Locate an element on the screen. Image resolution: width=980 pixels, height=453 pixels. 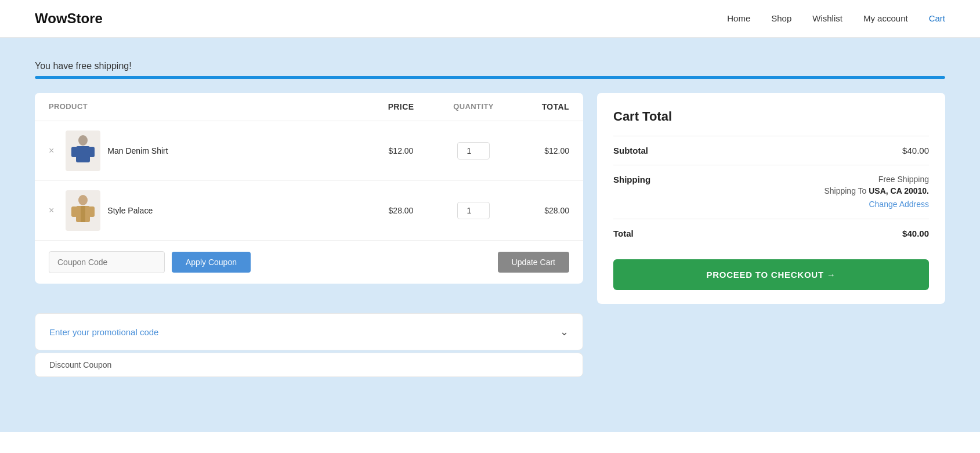
coupon-row: Apply Coupon Update Cart is located at coordinates (309, 262).